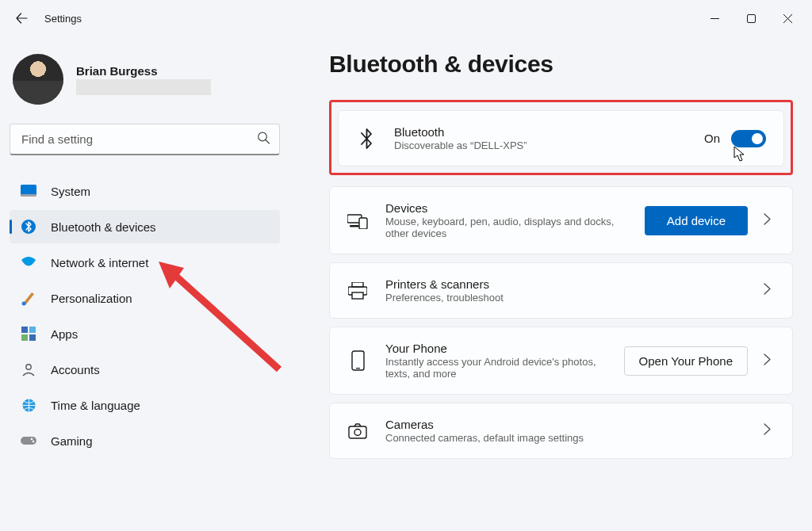 The image size is (812, 531). Describe the element at coordinates (752, 19) in the screenshot. I see `maximize-icon` at that location.